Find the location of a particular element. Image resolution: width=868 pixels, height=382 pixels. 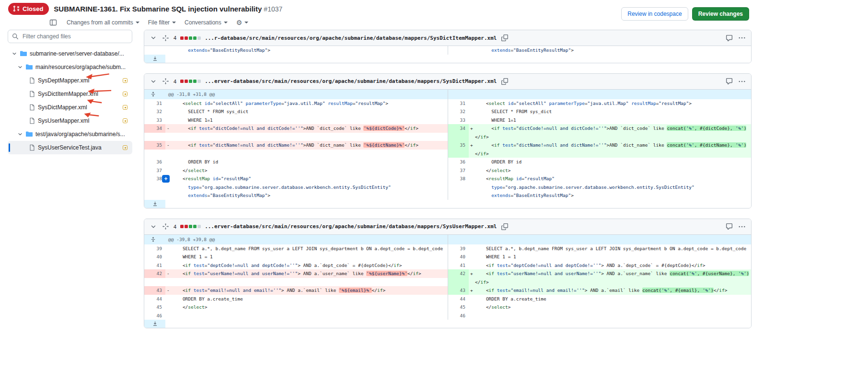

tree-file-label: SysDictMapper.xml is located at coordinates (62, 107).